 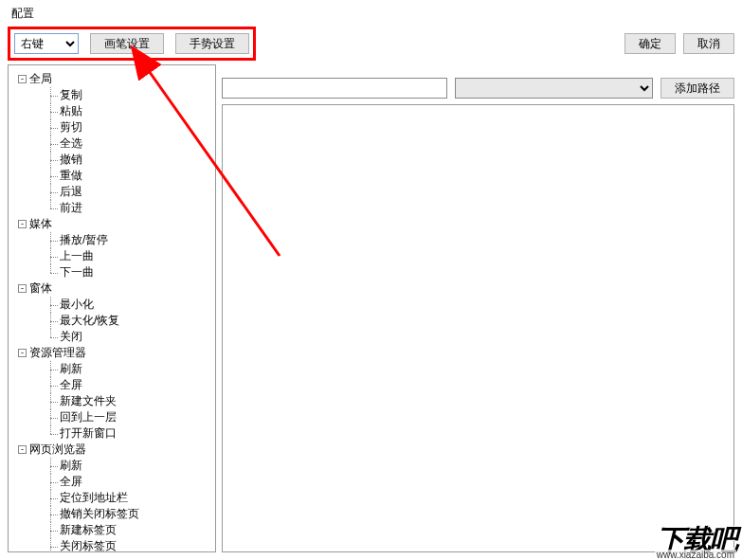 I want to click on tree-node-label: 重做, so click(x=71, y=175).